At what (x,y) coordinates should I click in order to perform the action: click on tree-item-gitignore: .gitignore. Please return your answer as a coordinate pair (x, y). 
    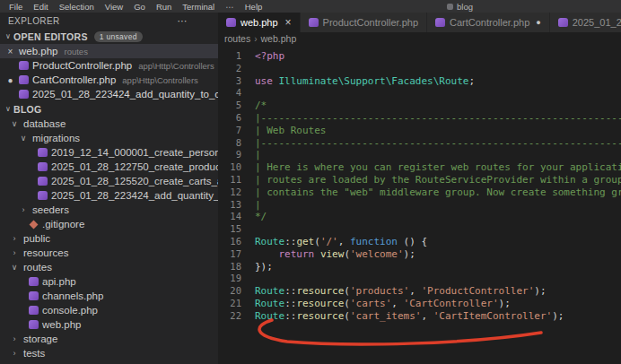
    Looking at the image, I should click on (109, 224).